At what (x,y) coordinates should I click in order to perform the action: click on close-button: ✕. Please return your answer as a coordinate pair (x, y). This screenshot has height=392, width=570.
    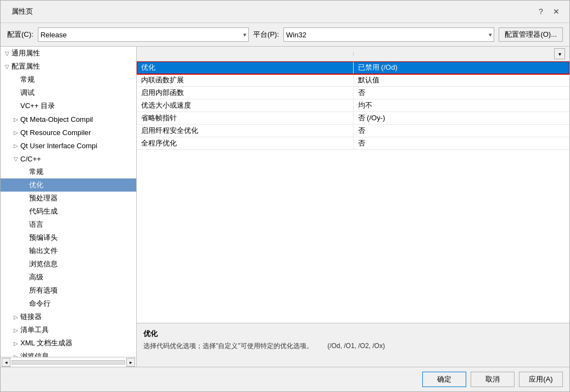
    Looking at the image, I should click on (556, 12).